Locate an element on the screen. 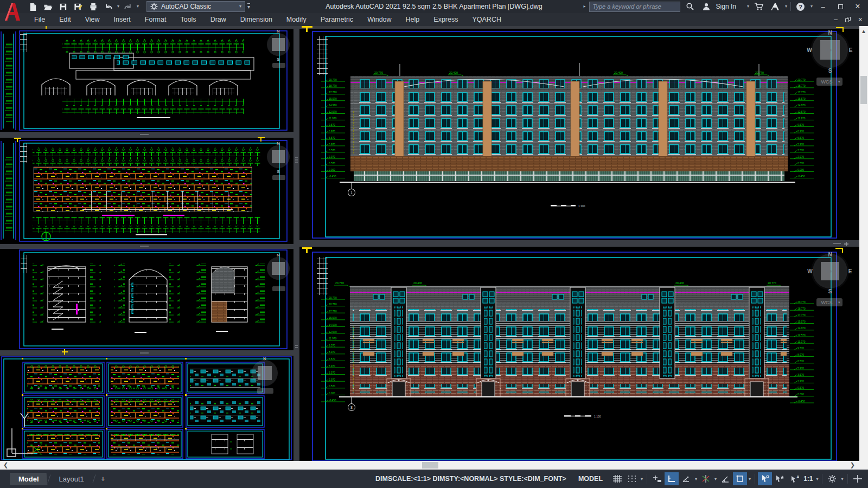  splitter-h-right is located at coordinates (579, 243).